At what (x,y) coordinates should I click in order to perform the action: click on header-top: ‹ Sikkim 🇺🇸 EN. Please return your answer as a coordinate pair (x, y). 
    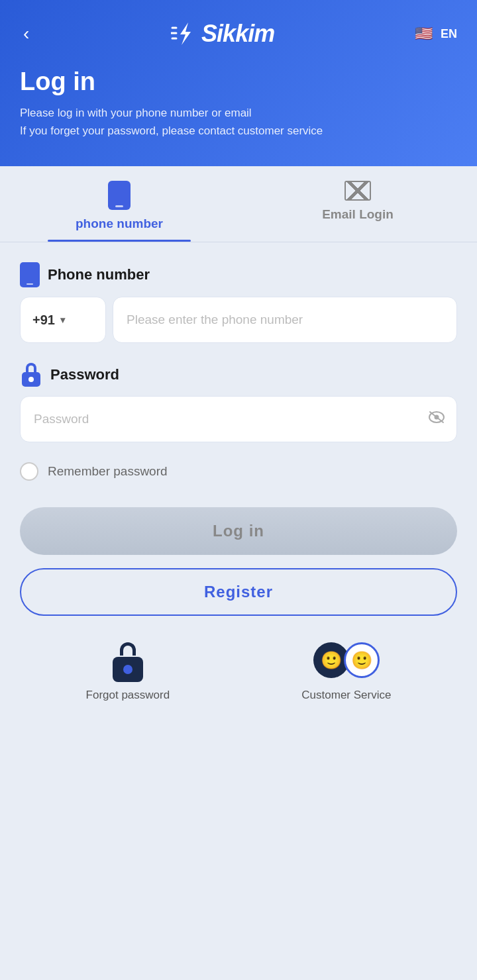
    Looking at the image, I should click on (238, 24).